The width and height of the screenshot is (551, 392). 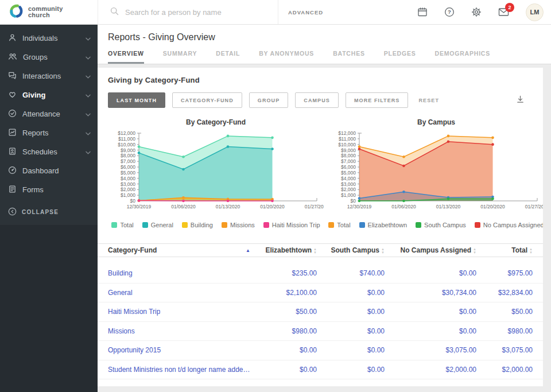 I want to click on tab-detail: DETAIL, so click(x=228, y=57).